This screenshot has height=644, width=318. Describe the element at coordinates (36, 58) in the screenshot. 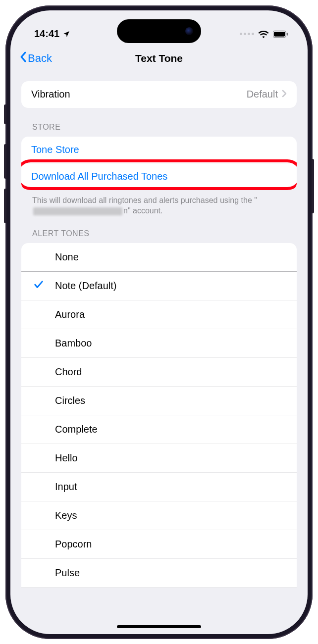

I see `back-button: Back` at that location.